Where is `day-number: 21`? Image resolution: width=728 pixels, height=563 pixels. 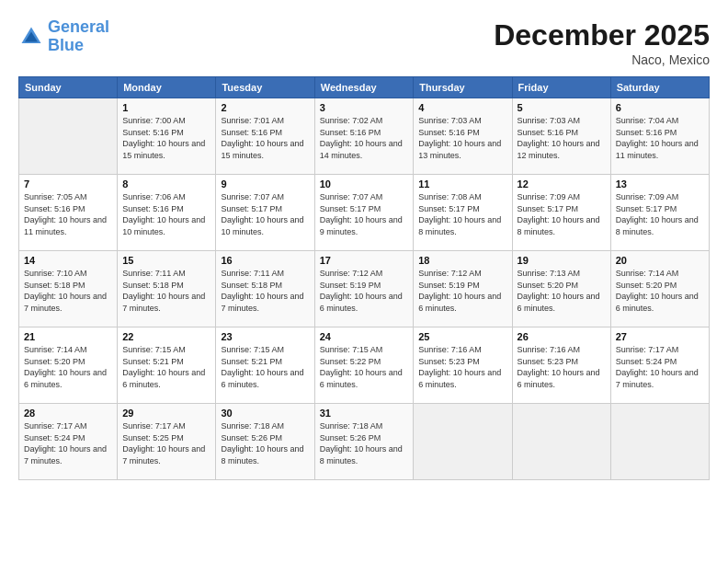
day-number: 21 is located at coordinates (68, 337).